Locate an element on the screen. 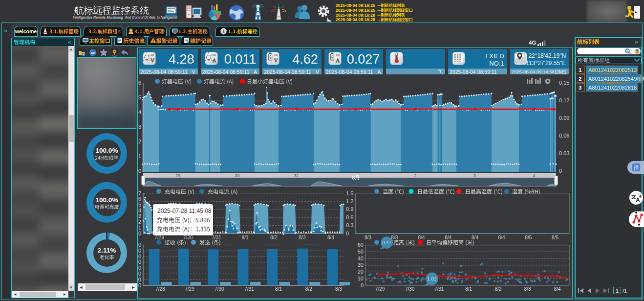 The height and width of the screenshot is (301, 644). svg-text: 250 is located at coordinates (140, 256).